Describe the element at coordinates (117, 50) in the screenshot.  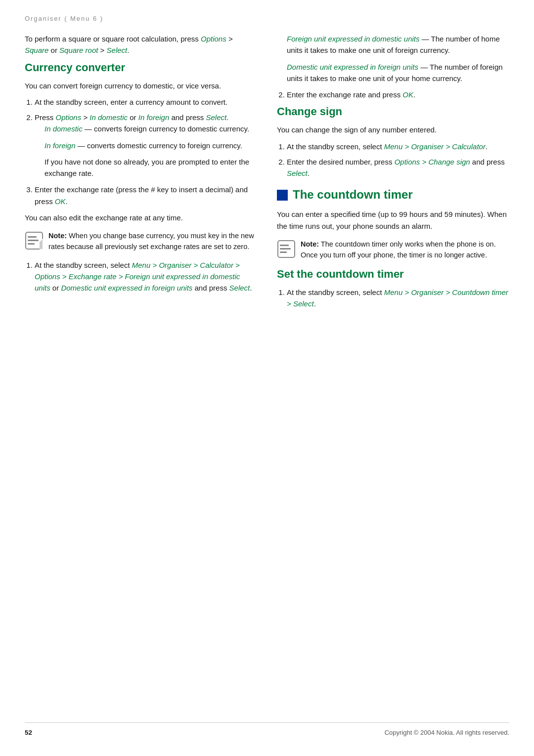
I see `select-link: Select` at that location.